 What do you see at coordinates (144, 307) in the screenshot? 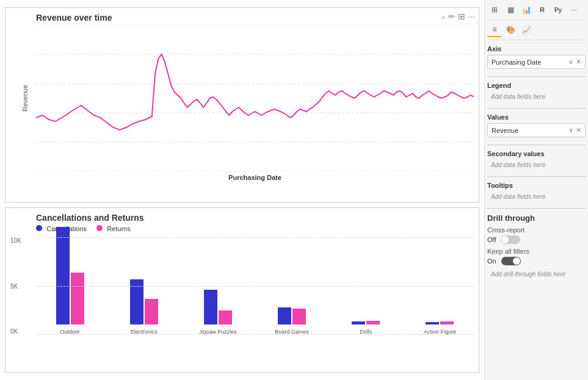
I see `bar-group-electronics: Electronics` at bounding box center [144, 307].